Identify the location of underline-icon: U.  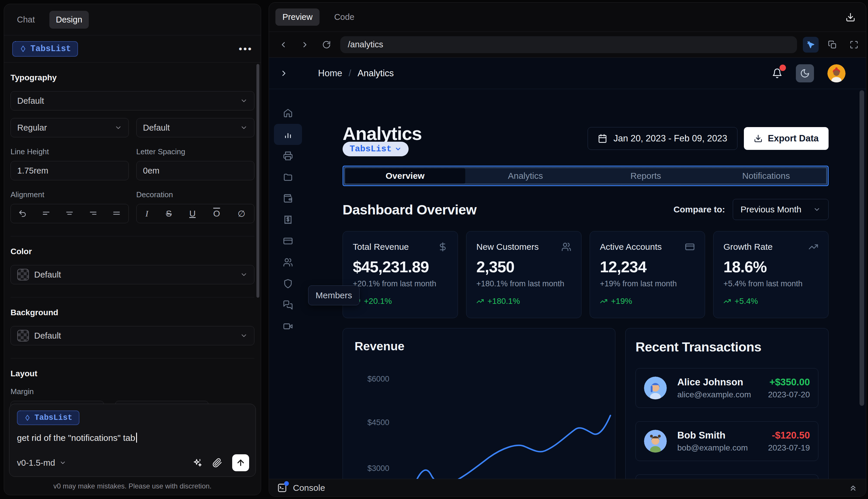
(193, 214).